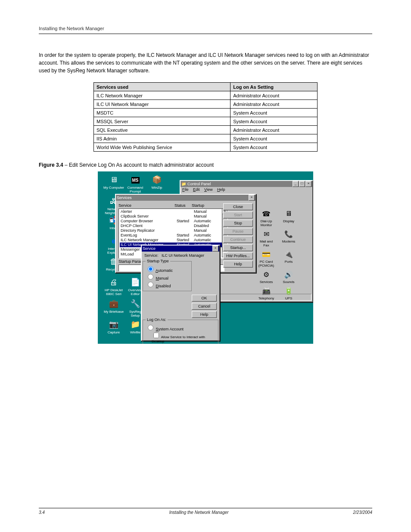 This screenshot has height=532, width=411. Describe the element at coordinates (167, 269) in the screenshot. I see `radio-automatic: AAutomaticutomatic` at that location.